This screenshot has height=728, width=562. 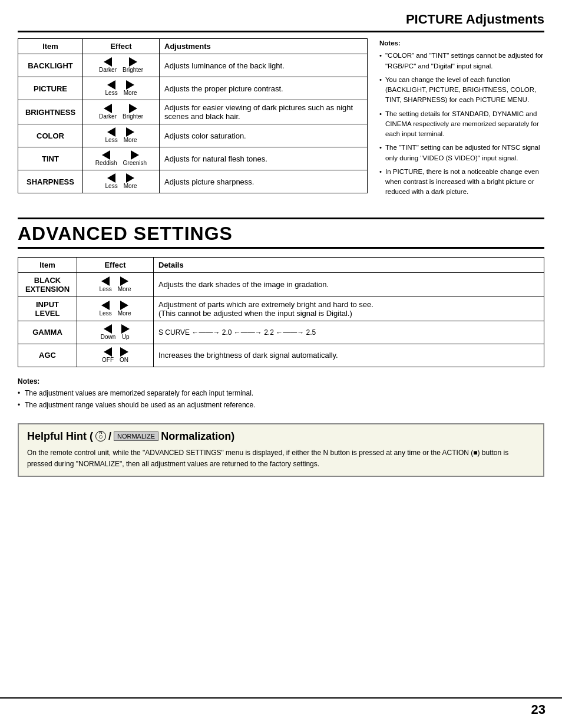 What do you see at coordinates (462, 153) in the screenshot?
I see `list-item: The "TINT" setting can be adjusted for N…` at bounding box center [462, 153].